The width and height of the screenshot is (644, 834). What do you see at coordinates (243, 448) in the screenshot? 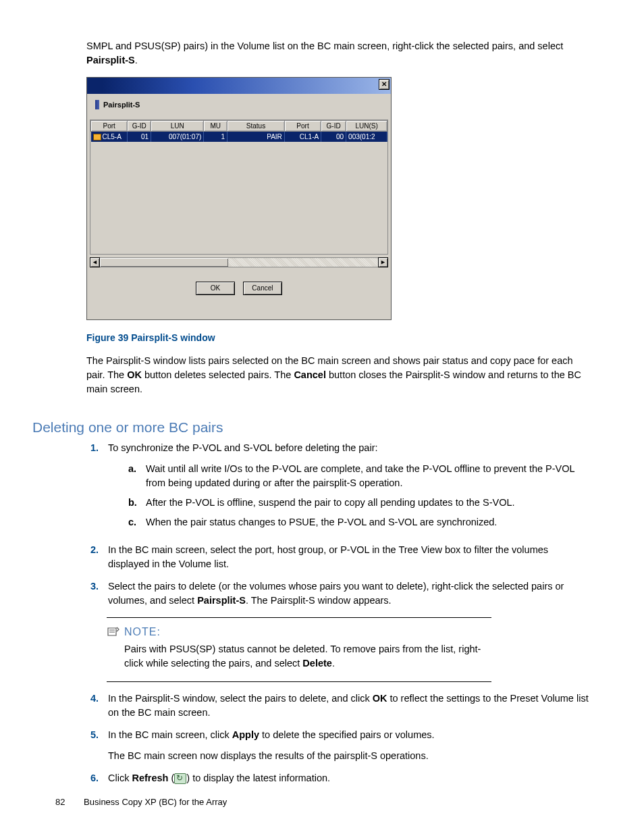
I see `step-1-text: To synchronize the P-VOL and S-VOL befor…` at bounding box center [243, 448].